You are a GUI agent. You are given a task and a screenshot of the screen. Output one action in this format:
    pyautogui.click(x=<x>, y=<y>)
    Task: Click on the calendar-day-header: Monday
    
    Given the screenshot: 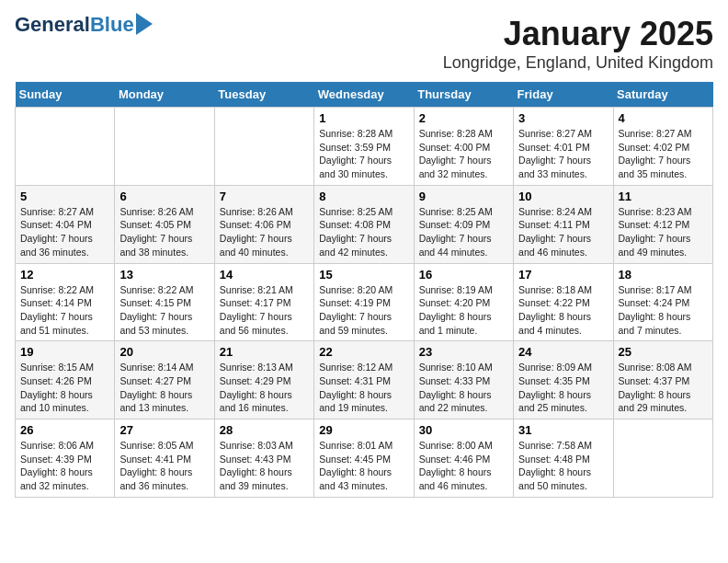 What is the action you would take?
    pyautogui.click(x=165, y=95)
    